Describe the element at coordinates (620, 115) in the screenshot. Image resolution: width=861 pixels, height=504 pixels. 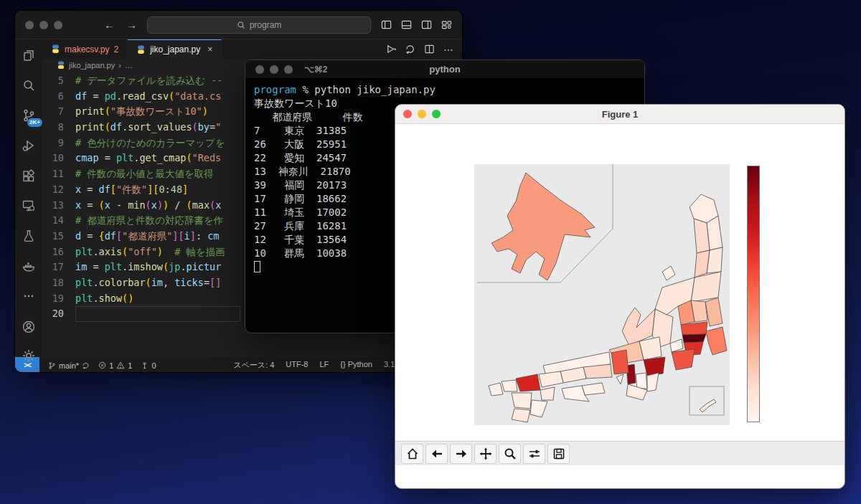
I see `figure-title: Figure 1` at that location.